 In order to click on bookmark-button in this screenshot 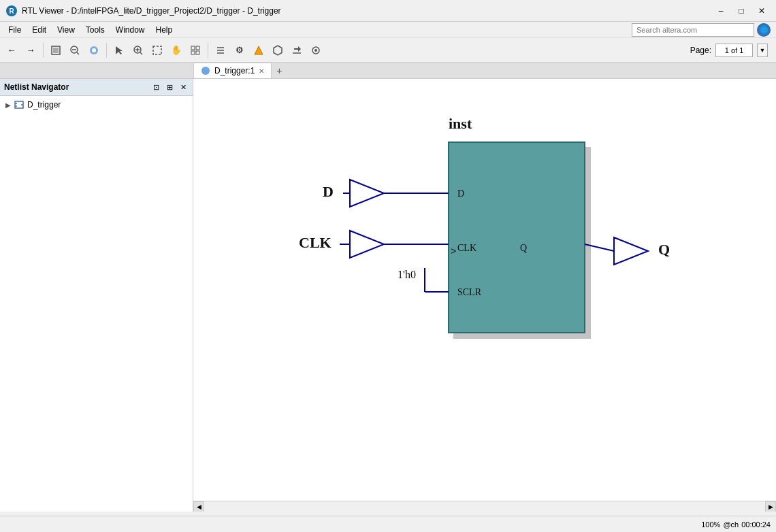, I will do `click(94, 50)`.